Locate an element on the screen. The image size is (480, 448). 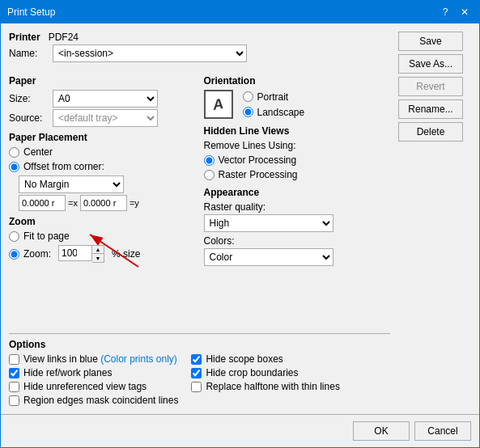
check5 is located at coordinates (196, 359).